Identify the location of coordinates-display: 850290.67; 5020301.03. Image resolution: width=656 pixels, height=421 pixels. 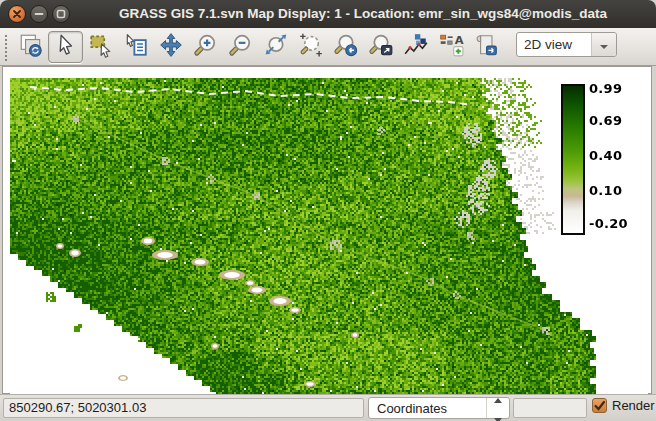
(184, 408).